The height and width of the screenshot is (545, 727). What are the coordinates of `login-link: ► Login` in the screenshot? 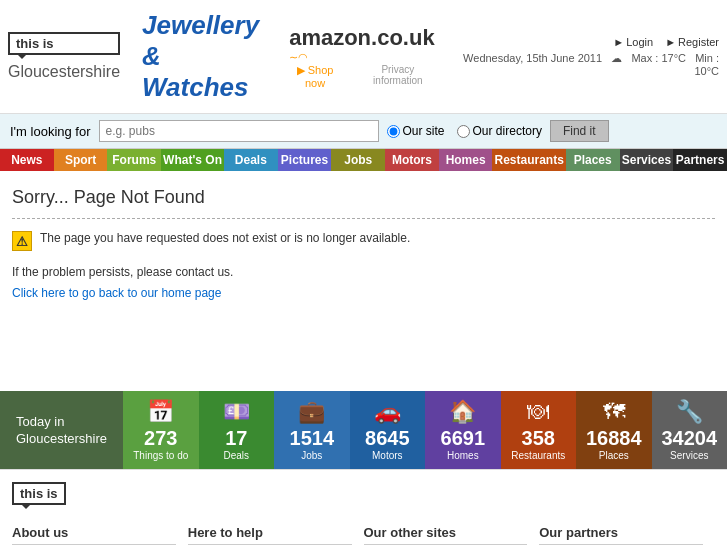 It's located at (633, 42).